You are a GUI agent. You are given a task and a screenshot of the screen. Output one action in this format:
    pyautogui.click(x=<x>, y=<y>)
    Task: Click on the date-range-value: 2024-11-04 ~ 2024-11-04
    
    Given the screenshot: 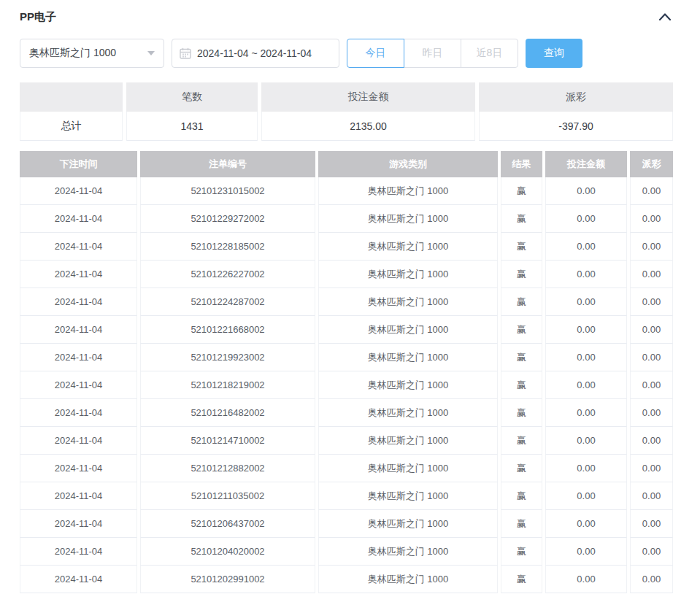 What is the action you would take?
    pyautogui.click(x=254, y=53)
    